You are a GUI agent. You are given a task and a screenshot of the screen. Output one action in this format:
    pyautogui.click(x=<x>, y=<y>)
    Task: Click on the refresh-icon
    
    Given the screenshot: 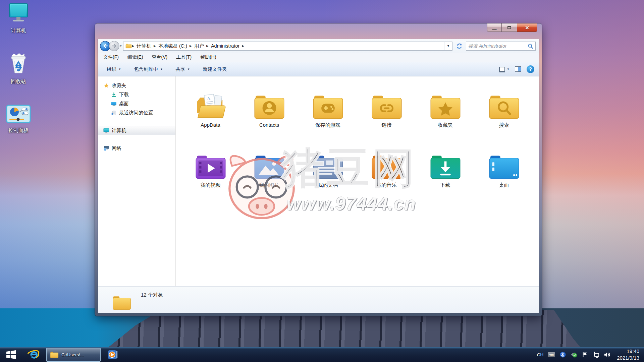 What is the action you would take?
    pyautogui.click(x=460, y=46)
    